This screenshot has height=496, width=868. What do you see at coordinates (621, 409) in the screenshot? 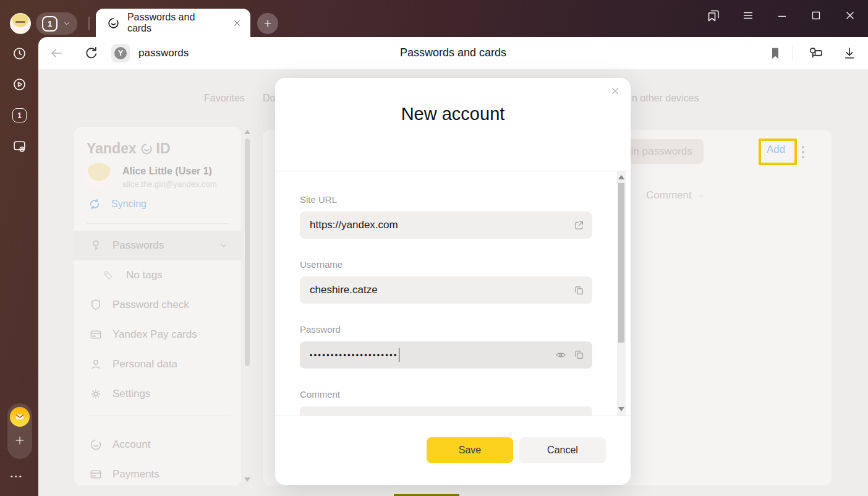
I see `scroll-down-arrow` at bounding box center [621, 409].